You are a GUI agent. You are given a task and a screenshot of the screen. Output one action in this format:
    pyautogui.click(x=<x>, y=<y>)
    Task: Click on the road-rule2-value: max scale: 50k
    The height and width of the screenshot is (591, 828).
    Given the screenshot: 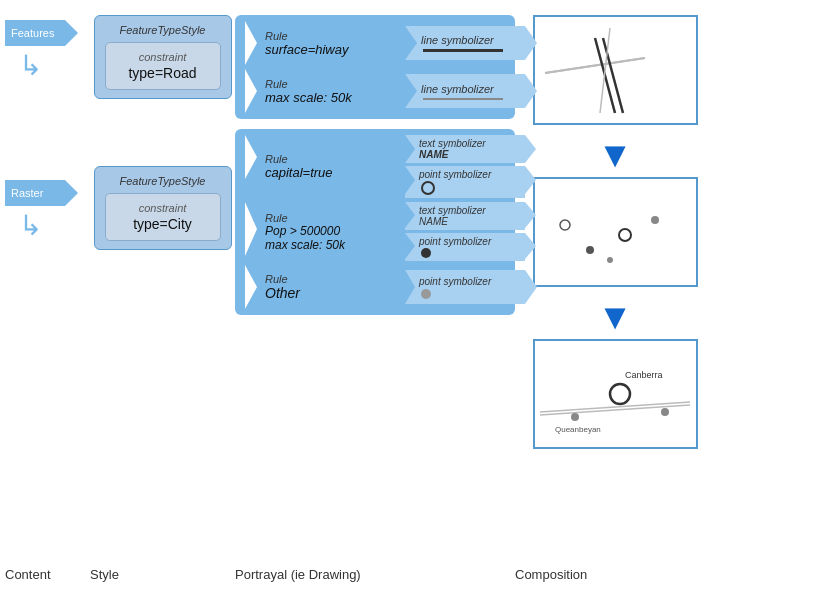 What is the action you would take?
    pyautogui.click(x=318, y=98)
    